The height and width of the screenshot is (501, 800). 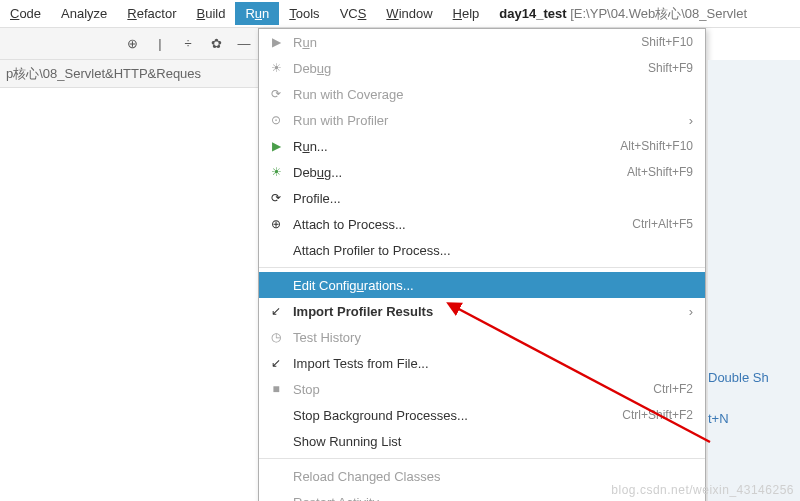 What do you see at coordinates (276, 337) in the screenshot?
I see `◷-icon: ◷` at bounding box center [276, 337].